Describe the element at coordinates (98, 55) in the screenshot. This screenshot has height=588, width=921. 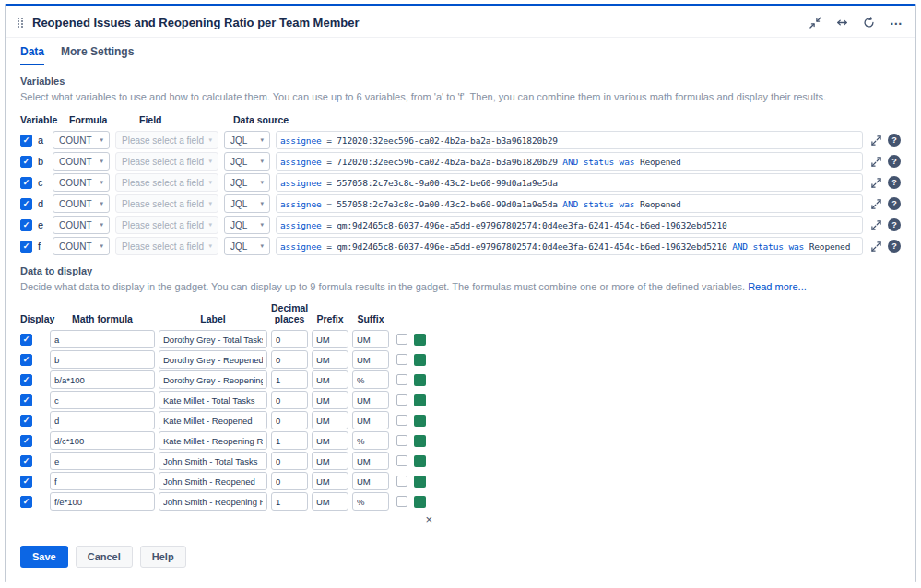
I see `tab-more-settings: More Settings` at that location.